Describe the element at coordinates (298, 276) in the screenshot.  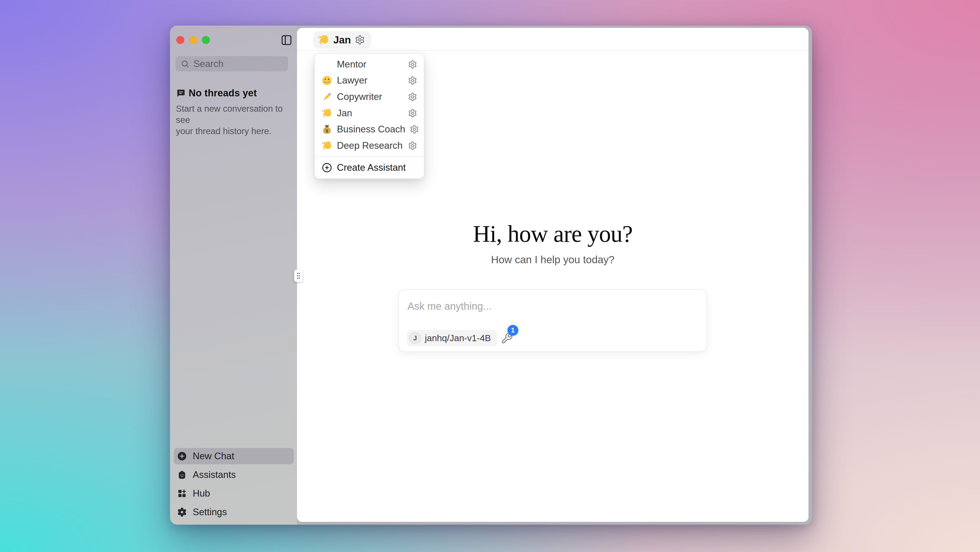
I see `grip-dots-icon` at that location.